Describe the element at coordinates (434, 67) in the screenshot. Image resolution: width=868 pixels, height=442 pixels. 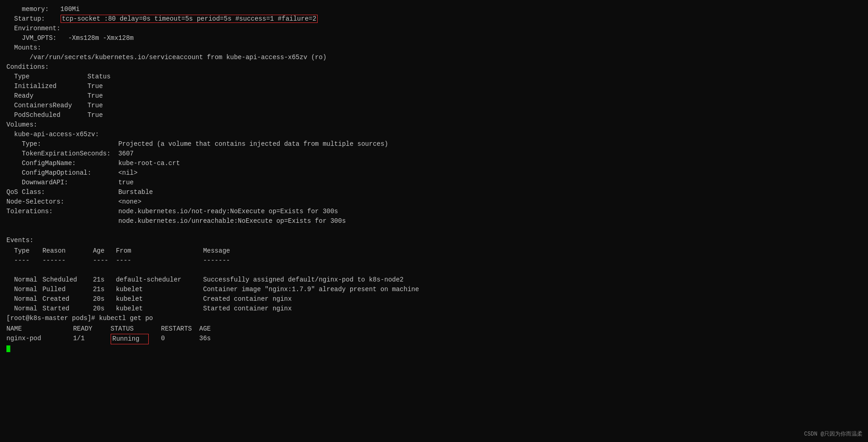
I see `line-conditions-label: Conditions:` at that location.